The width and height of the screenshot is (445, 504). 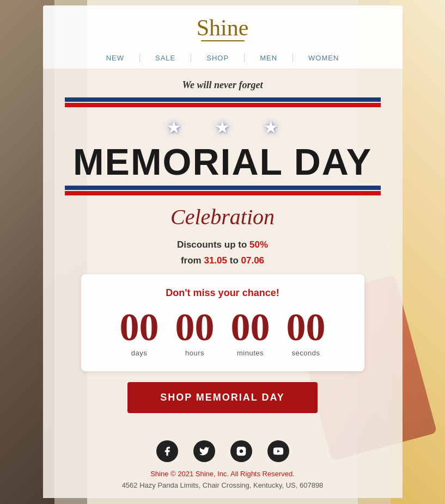 I want to click on logo: Shine, so click(x=223, y=28).